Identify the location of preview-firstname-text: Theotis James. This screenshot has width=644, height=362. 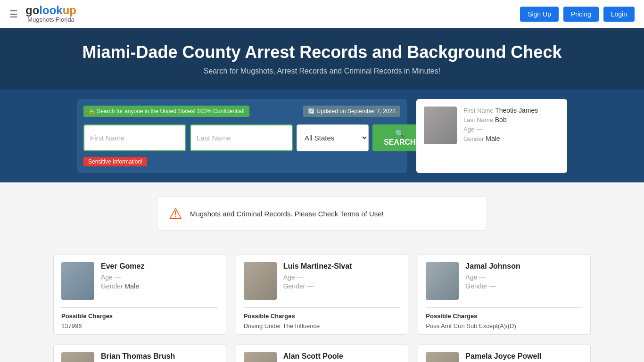
(517, 110).